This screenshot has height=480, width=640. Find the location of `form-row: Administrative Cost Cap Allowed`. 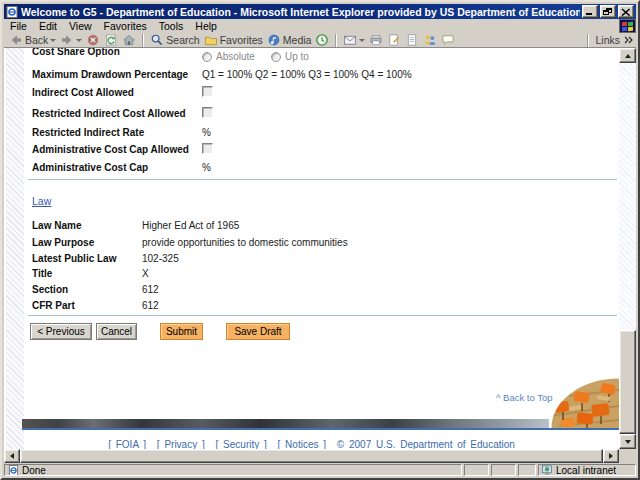

form-row: Administrative Cost Cap Allowed is located at coordinates (324, 150).